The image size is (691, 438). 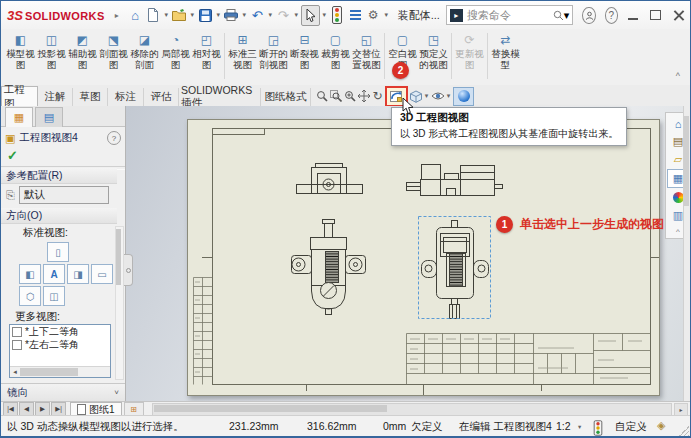 I want to click on listbox-hscrollbar: ◂, so click(x=60, y=372).